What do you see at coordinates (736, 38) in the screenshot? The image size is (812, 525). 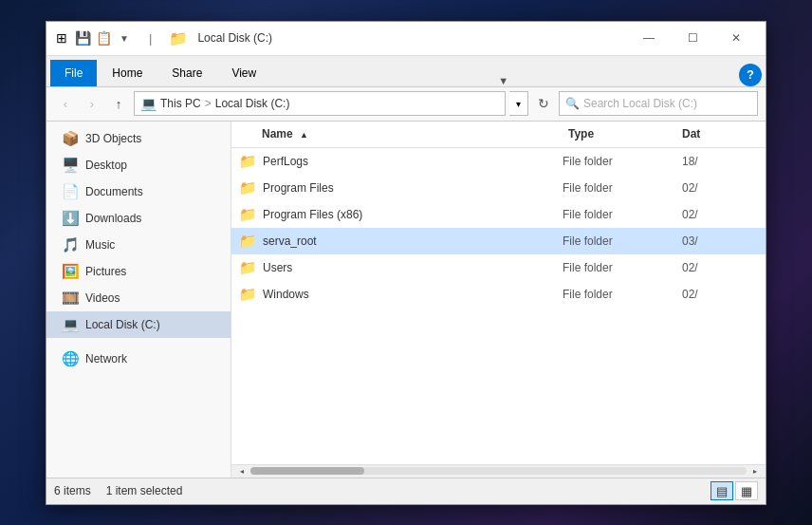 I see `close-button: ✕` at bounding box center [736, 38].